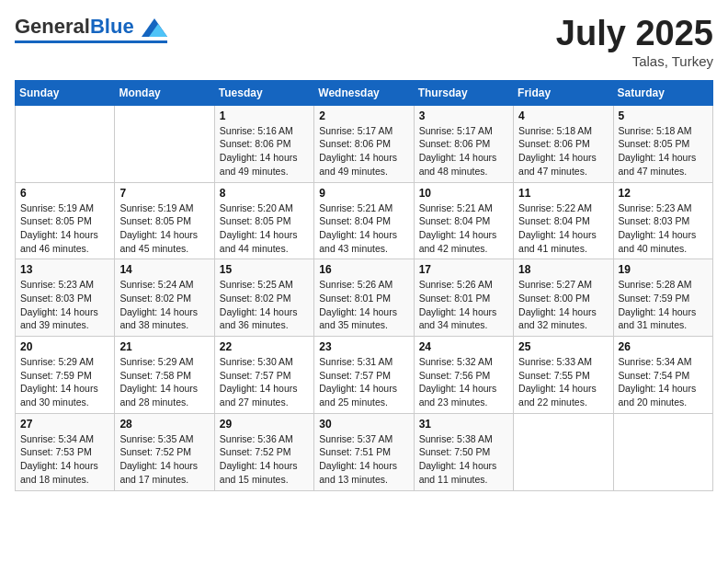 The image size is (728, 563). I want to click on day-info: Sunrise: 5:16 AM Sunset: 8:06 PM Dayligh…, so click(265, 151).